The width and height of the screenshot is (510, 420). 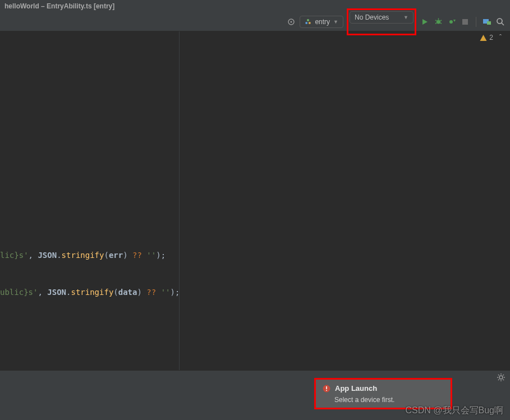 I want to click on notification-title: App Launch, so click(x=356, y=388).